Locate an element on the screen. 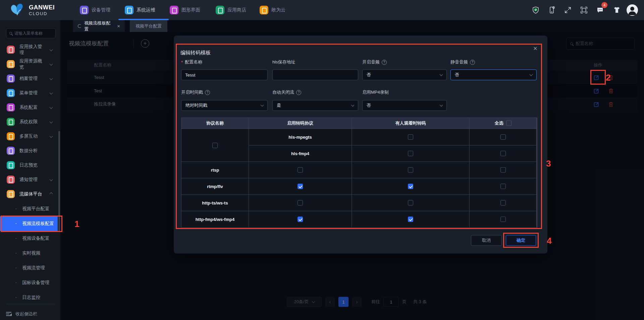  collapse-label: 收起侧边栏 is located at coordinates (26, 314).